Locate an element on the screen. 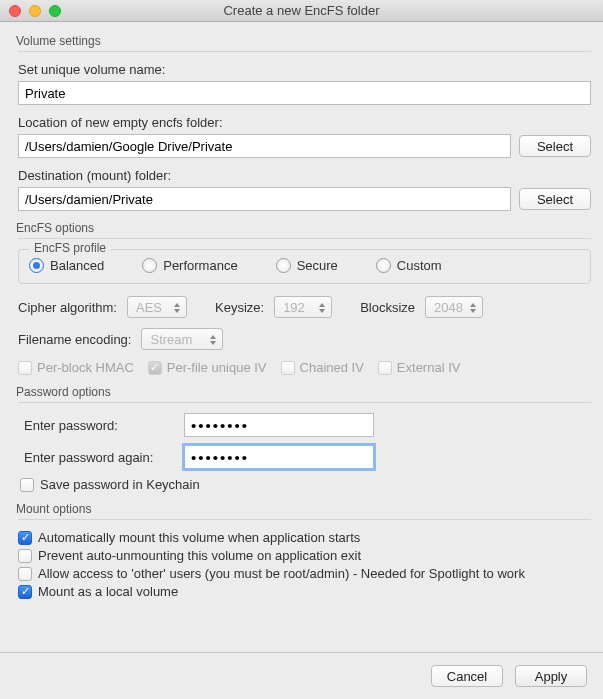 The height and width of the screenshot is (699, 603). cb-per-block-hmac: Per-block HMAC is located at coordinates (76, 368).